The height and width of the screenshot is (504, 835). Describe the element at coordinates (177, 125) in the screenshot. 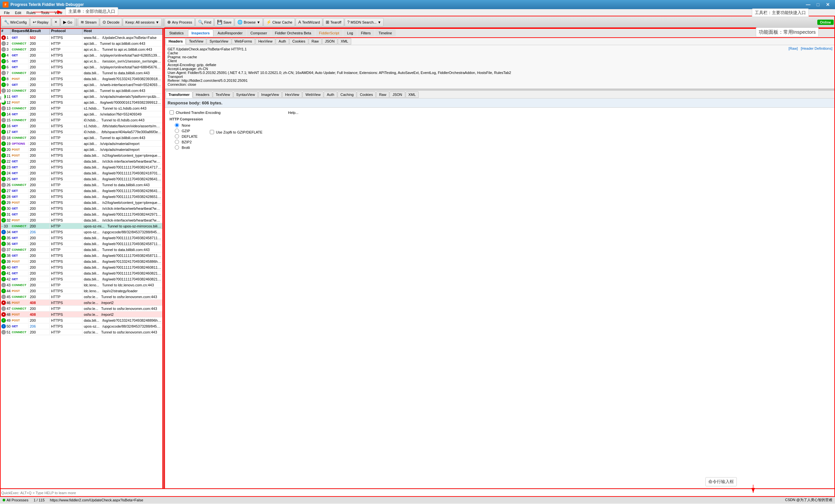

I see `radio-none-input` at that location.